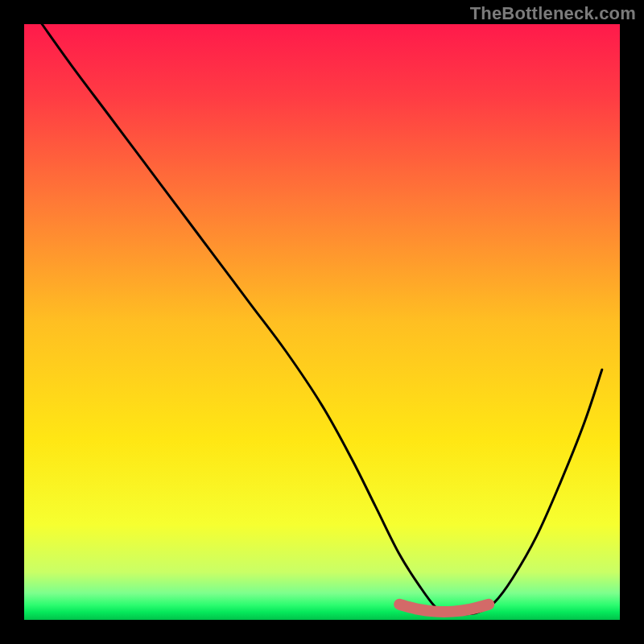  What do you see at coordinates (553, 14) in the screenshot?
I see `watermark-text: TheBottleneck.com` at bounding box center [553, 14].